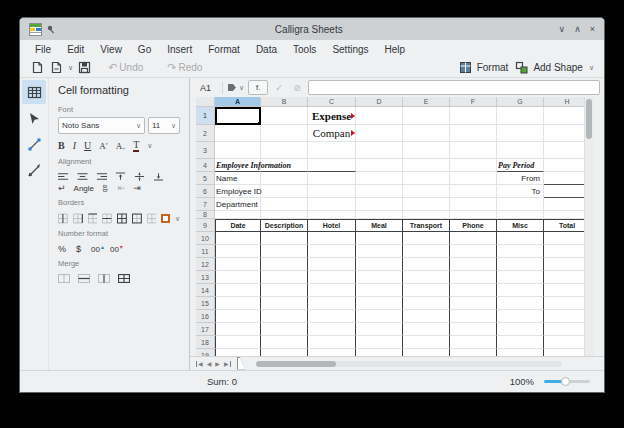 The width and height of the screenshot is (624, 428). What do you see at coordinates (297, 88) in the screenshot?
I see `cancel-icon: ⊘` at bounding box center [297, 88].